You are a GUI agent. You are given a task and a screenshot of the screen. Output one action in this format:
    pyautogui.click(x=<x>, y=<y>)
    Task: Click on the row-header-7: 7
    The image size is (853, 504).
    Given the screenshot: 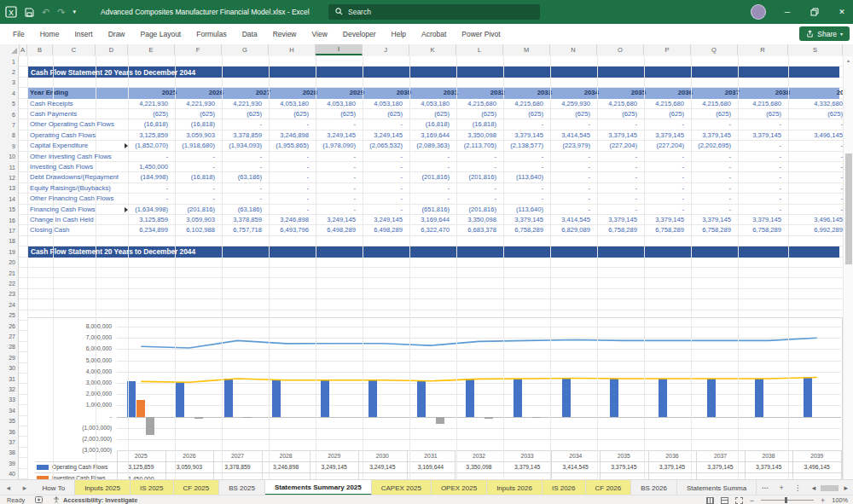 What is the action you would take?
    pyautogui.click(x=8, y=125)
    